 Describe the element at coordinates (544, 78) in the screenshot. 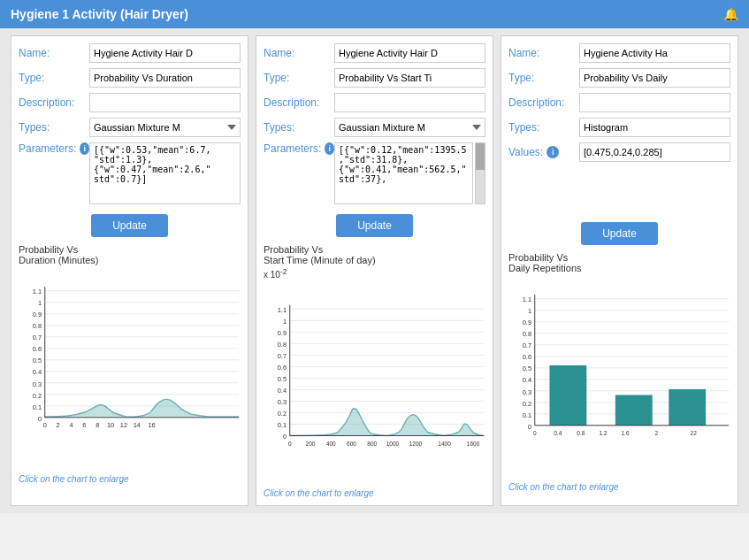

I see `type-label-3: Type:` at that location.